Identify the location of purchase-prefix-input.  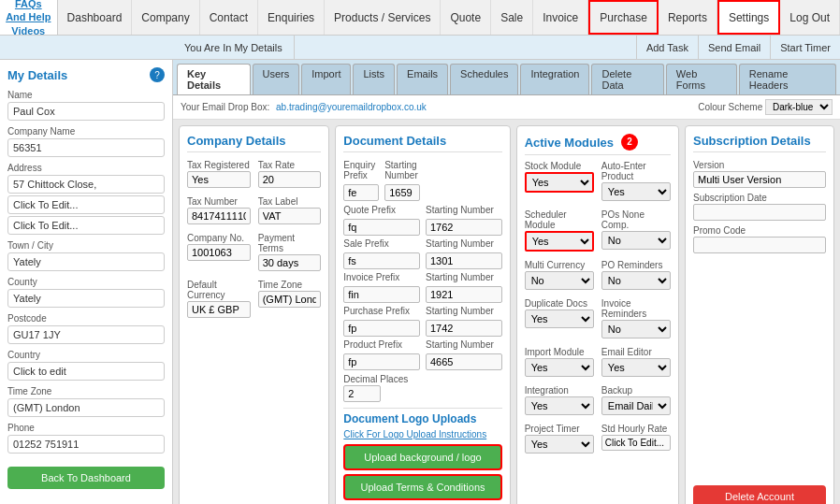
(382, 328).